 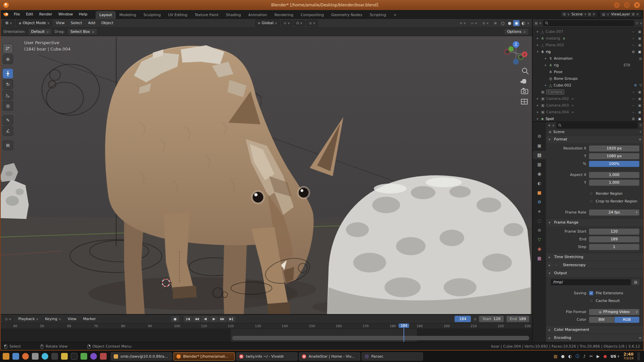 What do you see at coordinates (502, 23) in the screenshot?
I see `shading-wireframe-button: ○` at bounding box center [502, 23].